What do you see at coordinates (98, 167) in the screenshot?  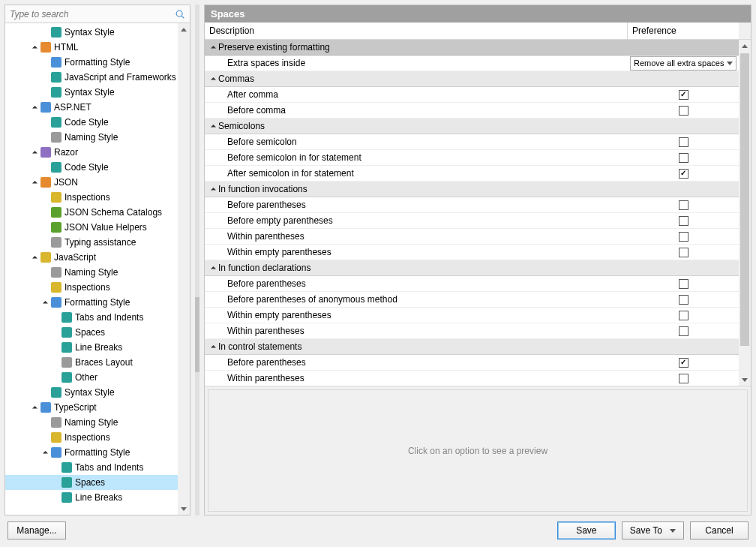 I see `tree-item-razor-code-style: Code Style` at bounding box center [98, 167].